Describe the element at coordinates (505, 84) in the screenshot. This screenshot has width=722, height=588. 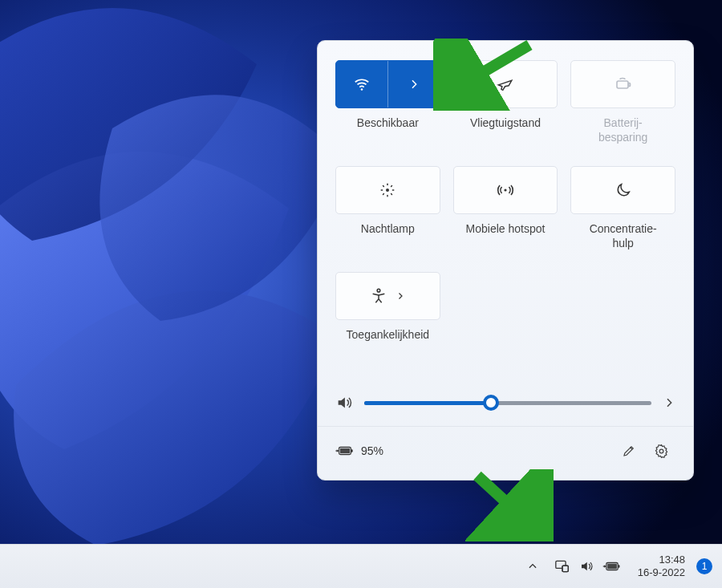
I see `airplane-mode-tile` at that location.